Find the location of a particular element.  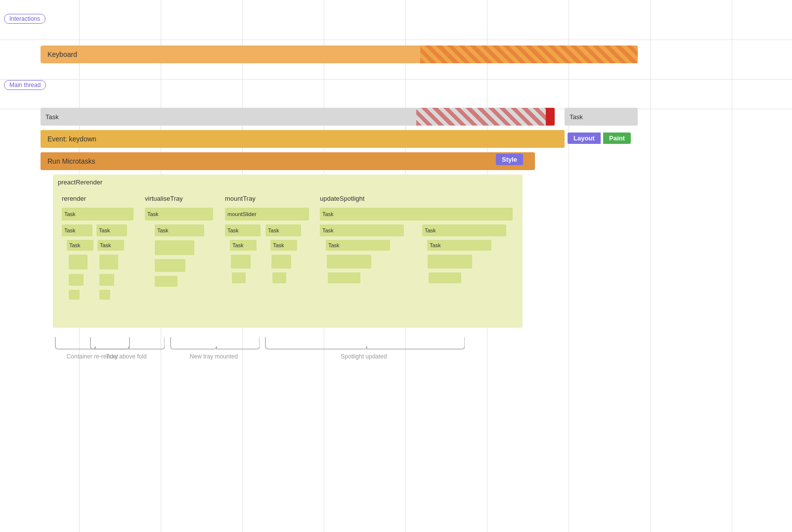

rerender-task-1: Task is located at coordinates (77, 230).